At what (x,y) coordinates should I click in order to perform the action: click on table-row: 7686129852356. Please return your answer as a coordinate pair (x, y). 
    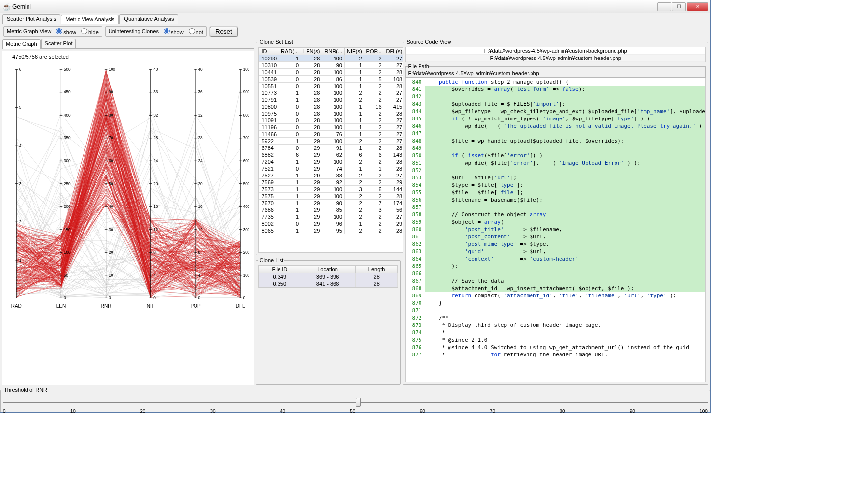
    Looking at the image, I should click on (332, 210).